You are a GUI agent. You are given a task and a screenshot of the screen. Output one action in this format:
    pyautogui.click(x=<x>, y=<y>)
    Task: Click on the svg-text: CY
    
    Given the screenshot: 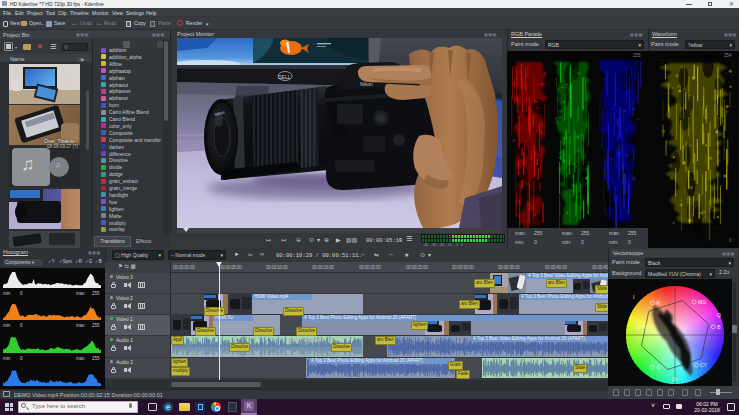 What is the action you would take?
    pyautogui.click(x=704, y=365)
    